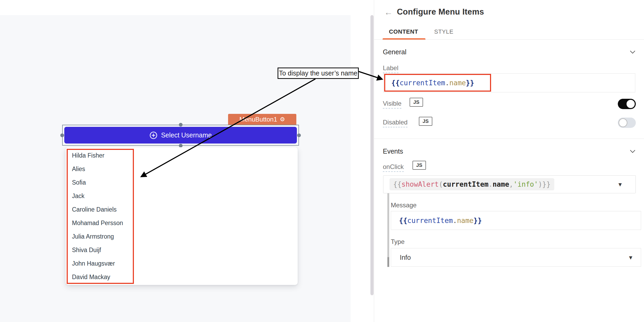  What do you see at coordinates (416, 102) in the screenshot?
I see `visible-js-toggle: JS` at bounding box center [416, 102].